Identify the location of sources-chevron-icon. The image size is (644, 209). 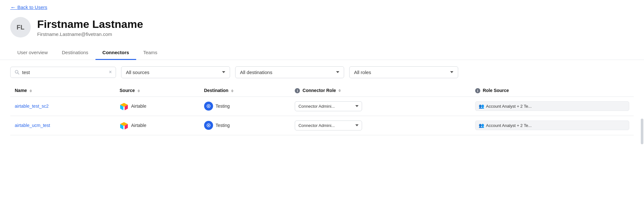
(224, 72).